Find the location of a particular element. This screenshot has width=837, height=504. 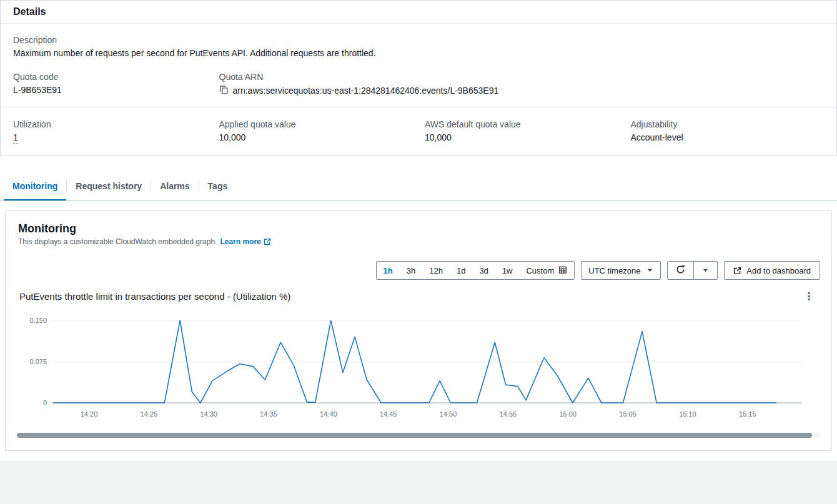

utilization-field: Utilization 1 is located at coordinates (110, 131).